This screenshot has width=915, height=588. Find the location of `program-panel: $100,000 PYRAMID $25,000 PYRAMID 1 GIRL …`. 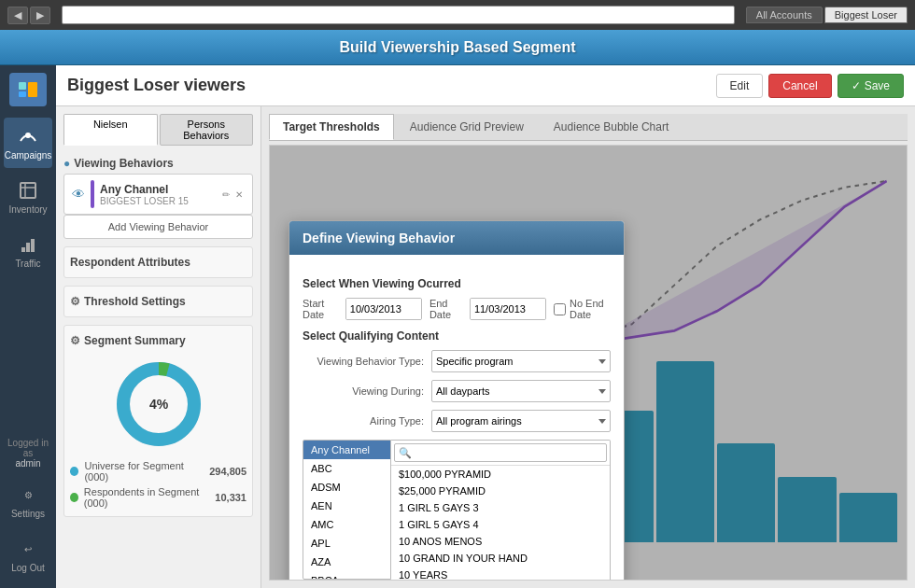

program-panel: $100,000 PYRAMID $25,000 PYRAMID 1 GIRL … is located at coordinates (500, 510).